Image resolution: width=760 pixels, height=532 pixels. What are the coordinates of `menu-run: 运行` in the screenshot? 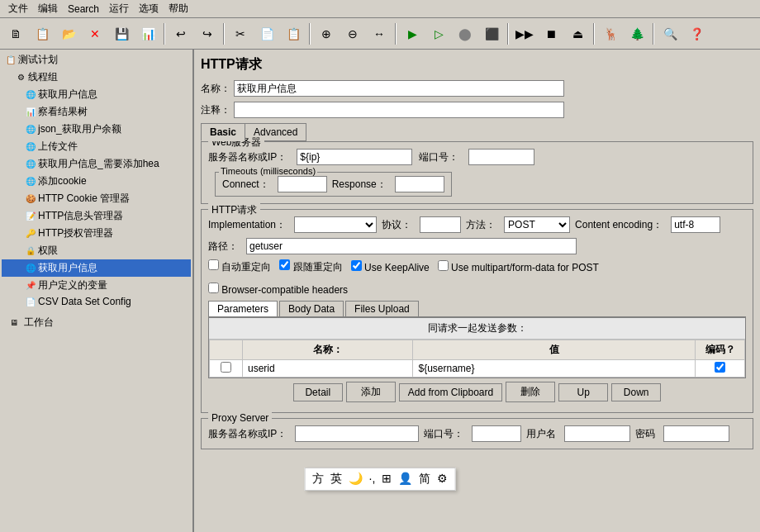 It's located at (119, 8).